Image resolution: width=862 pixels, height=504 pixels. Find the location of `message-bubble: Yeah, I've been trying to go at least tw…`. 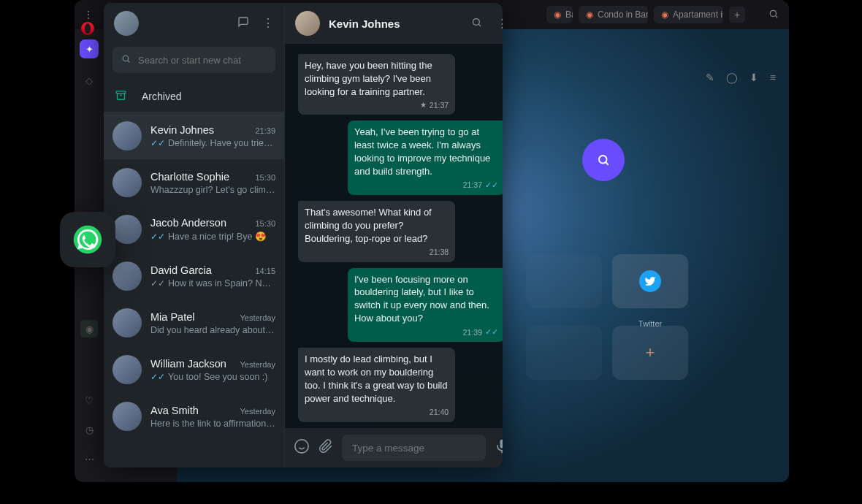

message-bubble: Yeah, I've been trying to go at least tw… is located at coordinates (425, 158).